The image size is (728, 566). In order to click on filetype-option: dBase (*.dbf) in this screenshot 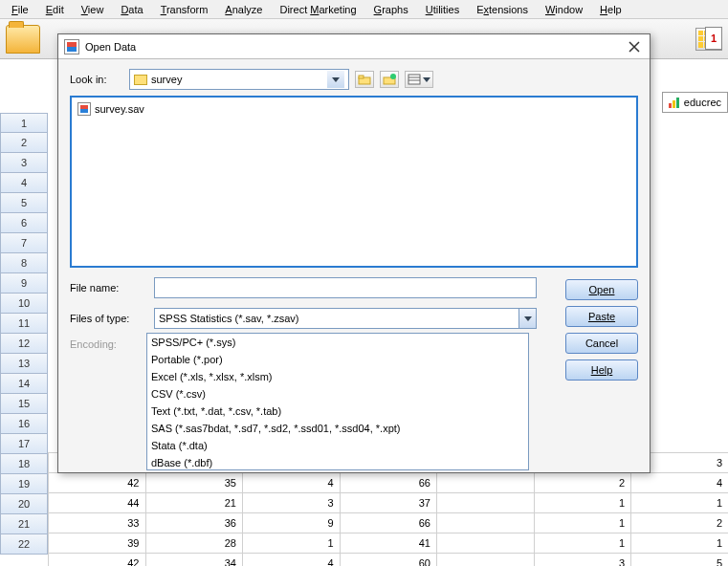, I will do `click(338, 462)`.